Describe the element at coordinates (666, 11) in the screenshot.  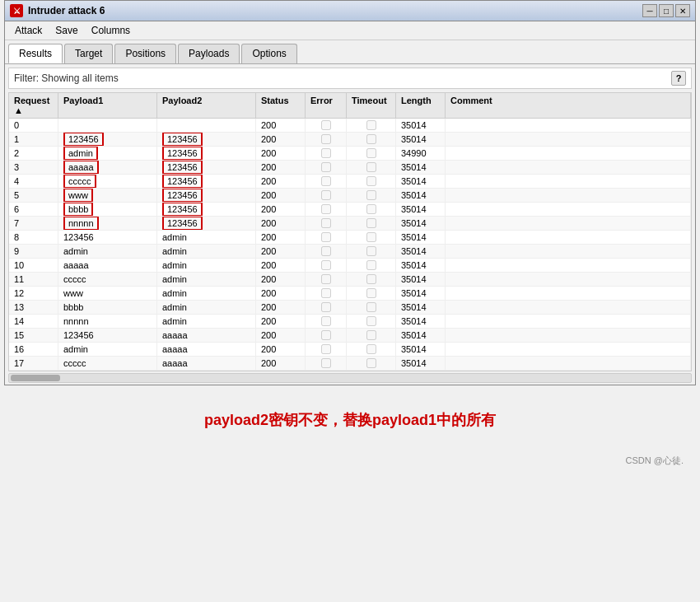
I see `maximize-button: □` at that location.